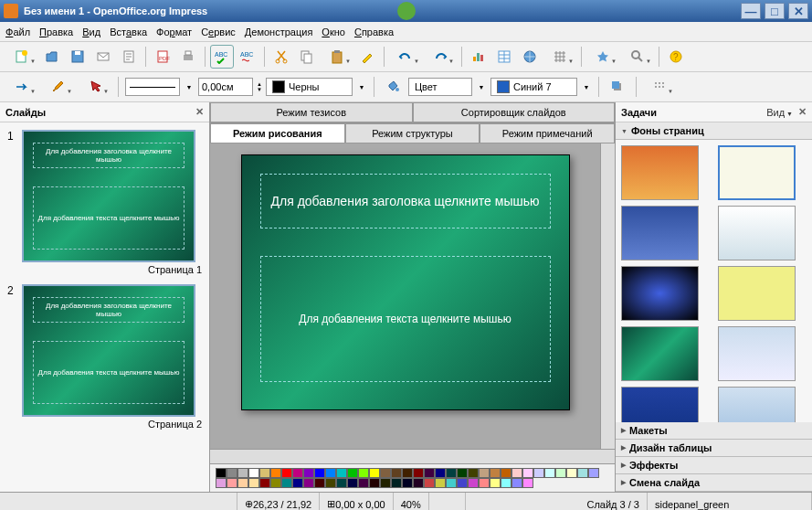 This screenshot has width=812, height=510. Describe the element at coordinates (751, 11) in the screenshot. I see `minimize-button: —` at that location.